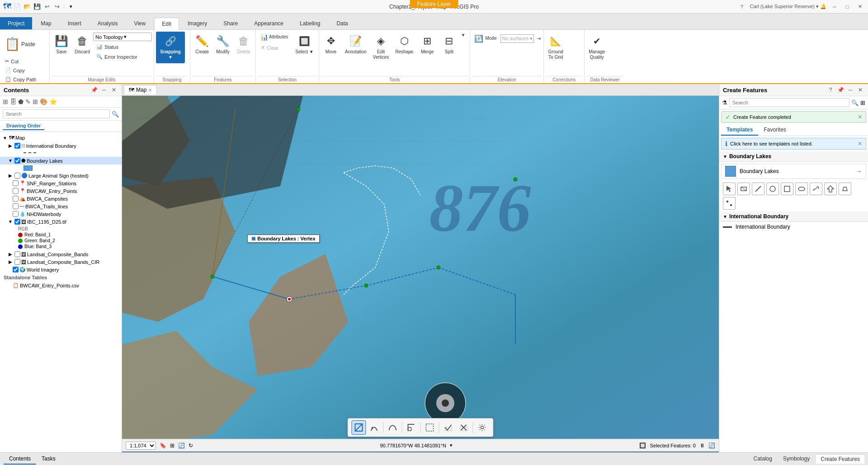 The height and width of the screenshot is (465, 868). What do you see at coordinates (712, 446) in the screenshot?
I see `sync-btn: 🔄` at bounding box center [712, 446].